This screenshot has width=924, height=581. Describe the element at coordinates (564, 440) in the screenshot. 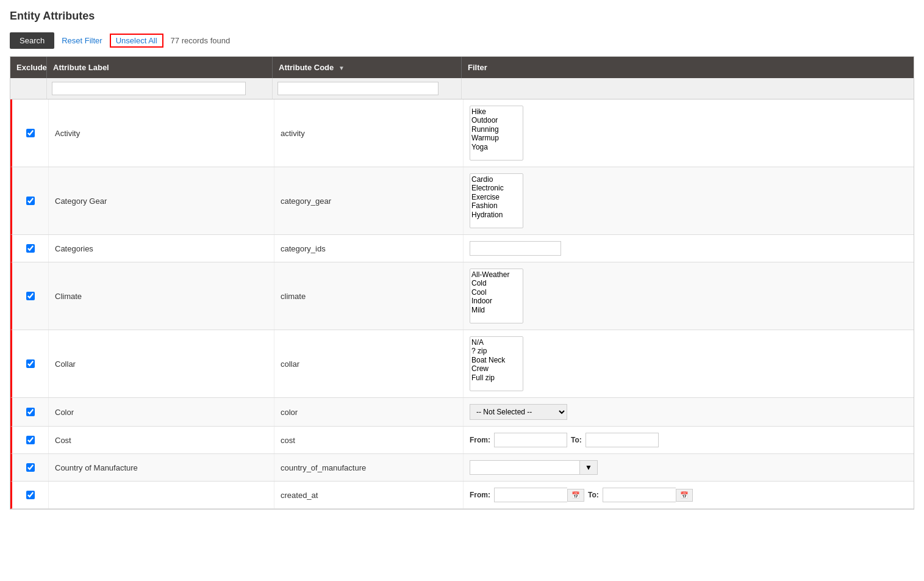

I see `cost-range-container: From: To:` at that location.